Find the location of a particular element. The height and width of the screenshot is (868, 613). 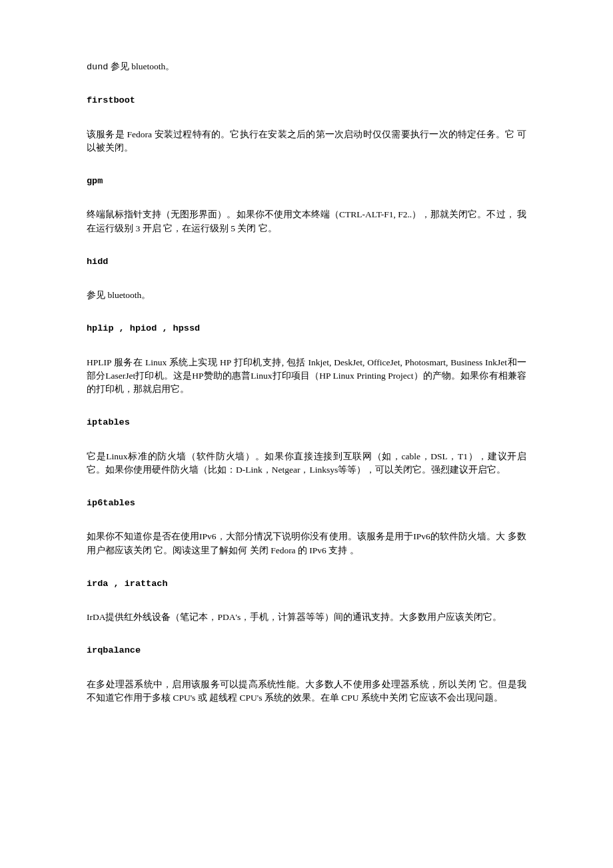

section-irqbalance: irqbalance 在多处理器系统中，启用该服务可以提高系统性能。大多数人不使… is located at coordinates (306, 675).